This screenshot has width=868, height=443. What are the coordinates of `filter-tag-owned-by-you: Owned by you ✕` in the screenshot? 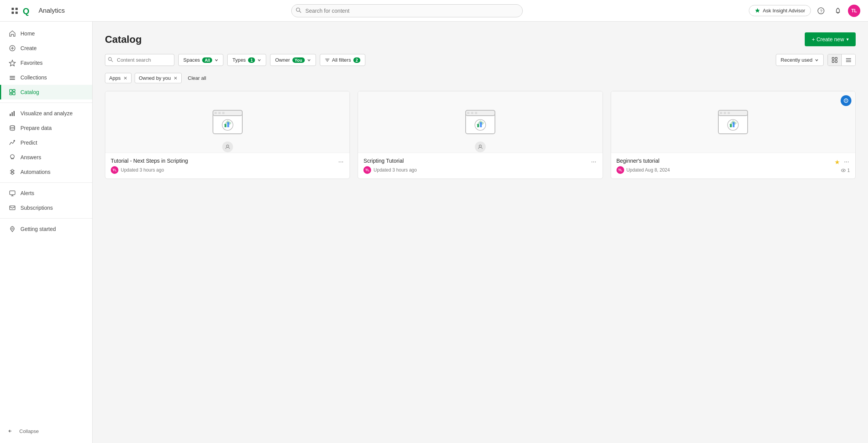 It's located at (158, 78).